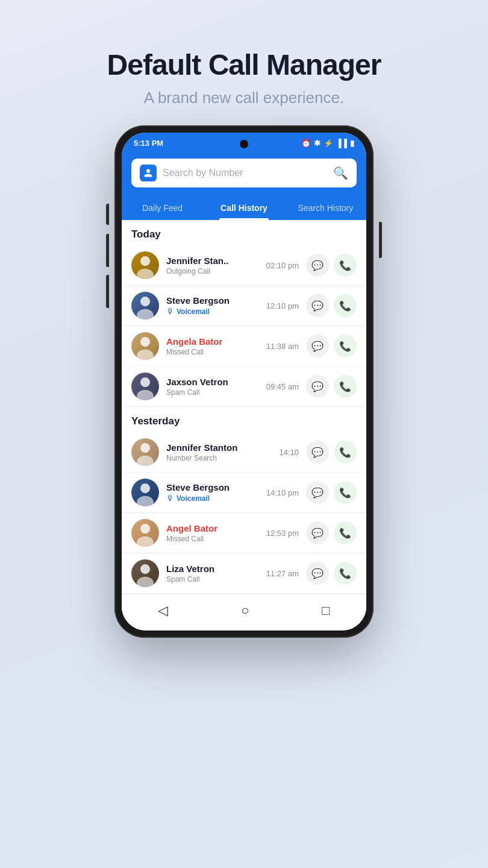  Describe the element at coordinates (244, 173) in the screenshot. I see `search-input: Search by Number 🔍` at that location.